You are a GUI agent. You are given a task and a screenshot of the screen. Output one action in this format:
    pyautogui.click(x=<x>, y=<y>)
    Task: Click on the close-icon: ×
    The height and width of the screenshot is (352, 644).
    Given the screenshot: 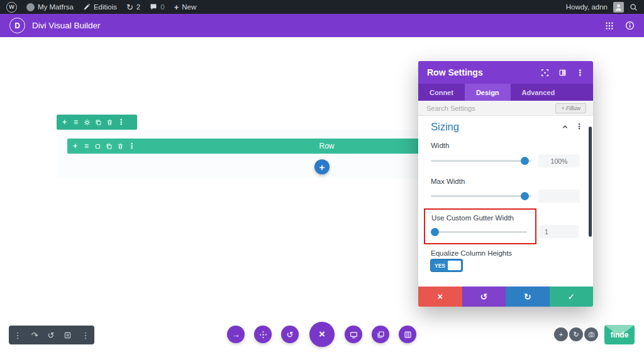 What is the action you would take?
    pyautogui.click(x=322, y=334)
    